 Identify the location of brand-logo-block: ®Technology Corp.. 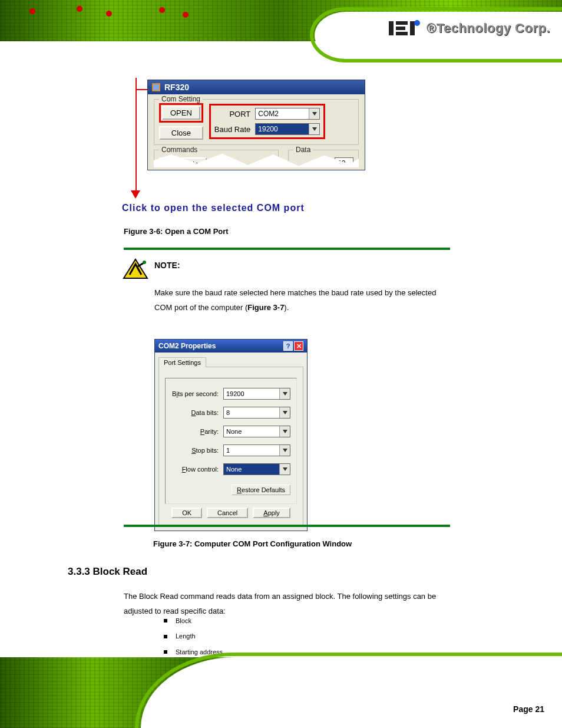
(468, 28).